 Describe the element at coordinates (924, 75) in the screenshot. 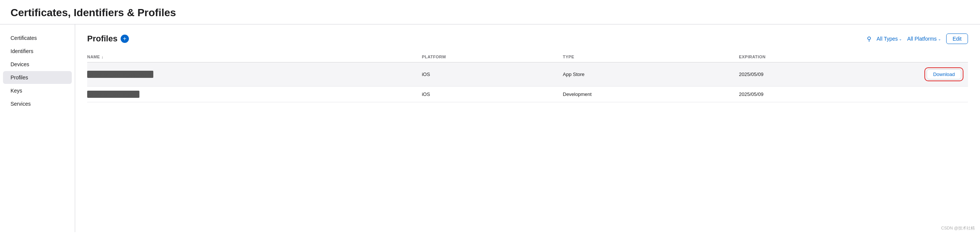

I see `profile-action-cell: Download` at that location.